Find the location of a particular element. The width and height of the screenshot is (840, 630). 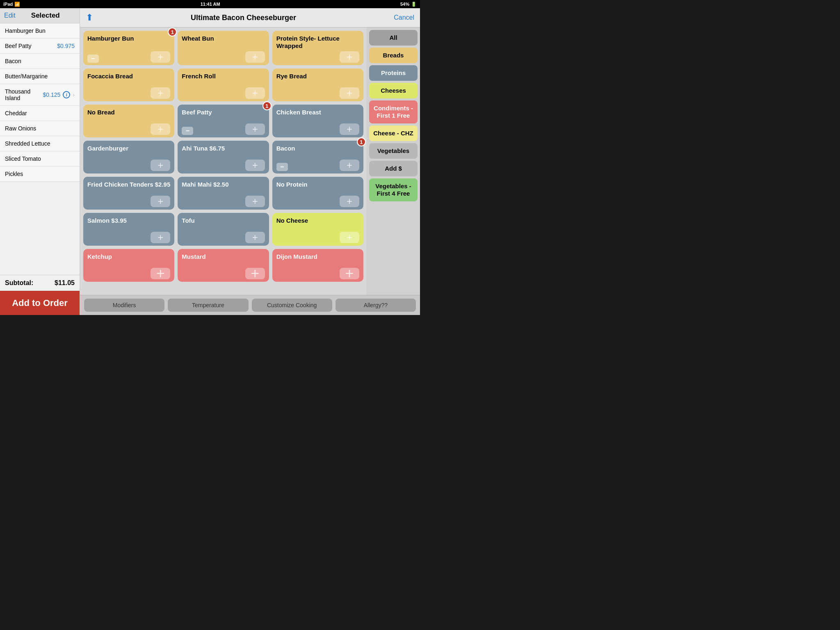

item-tile: No Cheese+ is located at coordinates (318, 229).